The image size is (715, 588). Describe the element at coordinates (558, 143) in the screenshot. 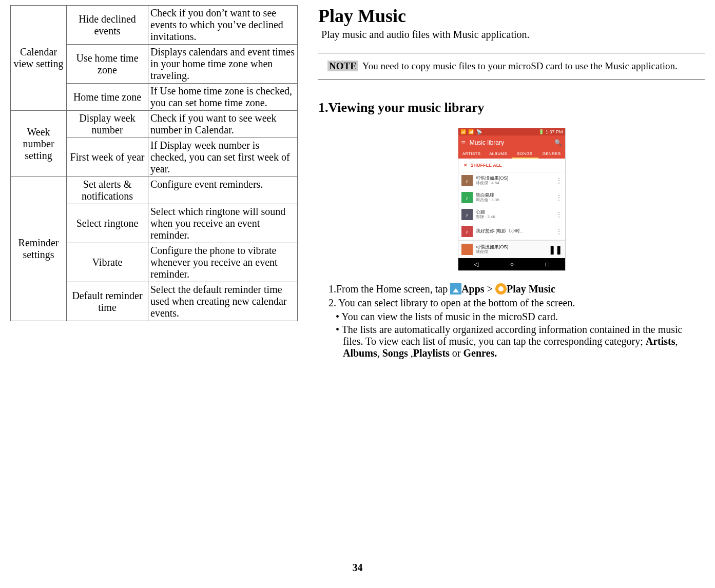

I see `search-icon: 🔍` at that location.